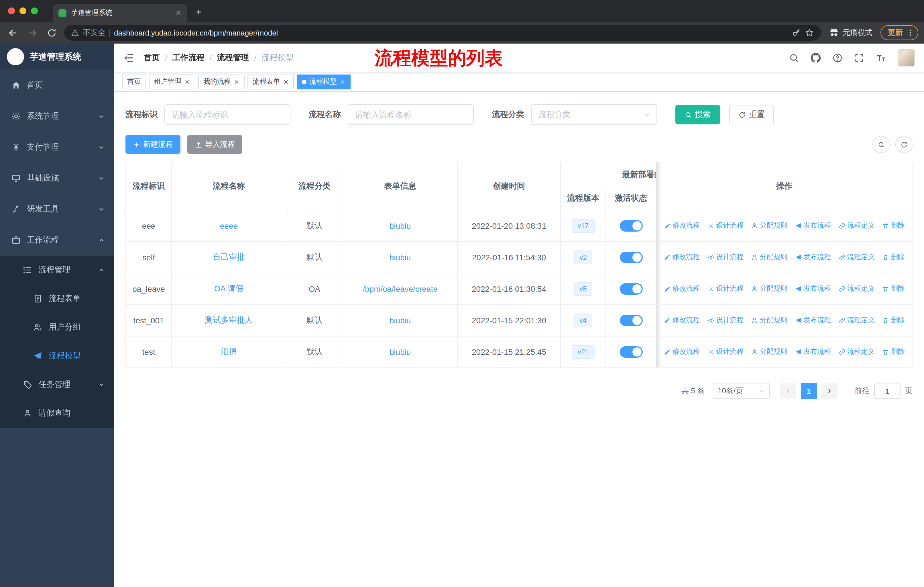 This screenshot has width=924, height=587. I want to click on user-avatar, so click(906, 58).